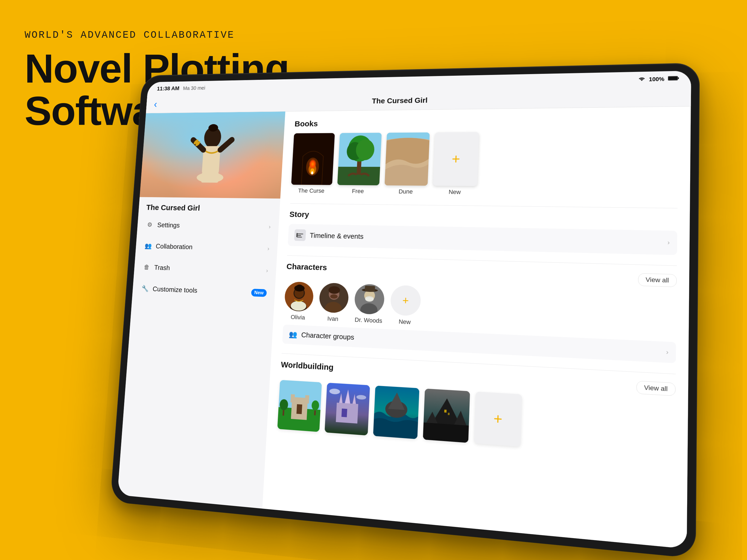  Describe the element at coordinates (307, 267) in the screenshot. I see `characters-section-title: Characters` at that location.